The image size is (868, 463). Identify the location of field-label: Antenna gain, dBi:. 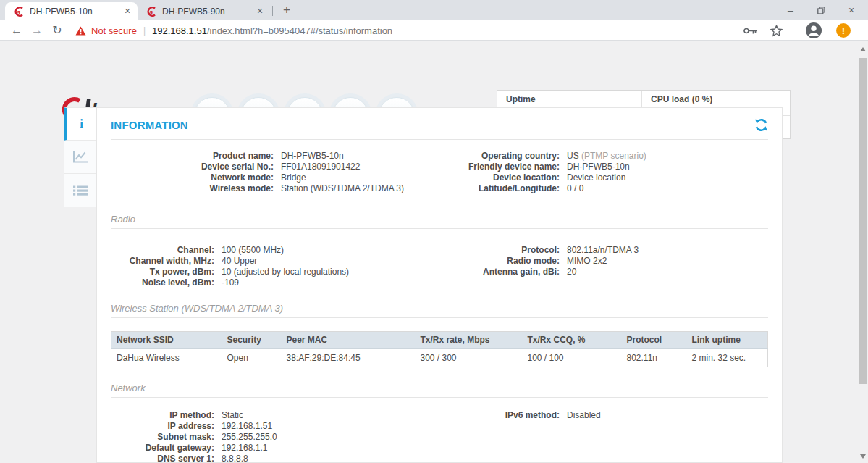
(512, 272).